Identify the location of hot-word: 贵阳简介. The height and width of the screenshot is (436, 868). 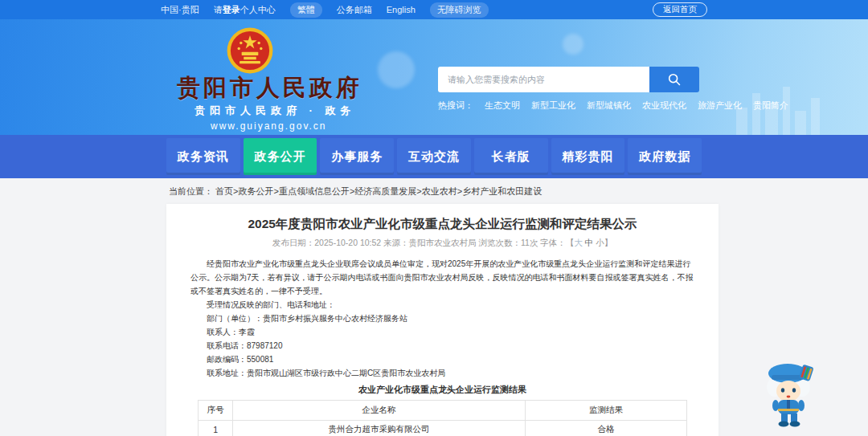
(771, 106).